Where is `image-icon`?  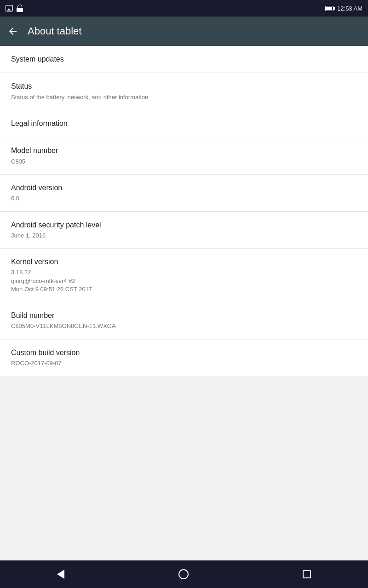
image-icon is located at coordinates (9, 8).